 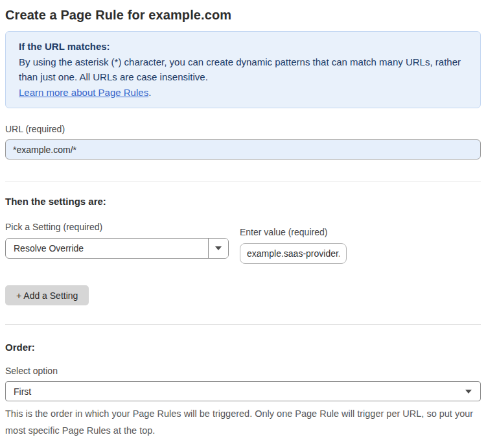 I want to click on settings-section-heading: Then the settings are:, so click(x=243, y=201).